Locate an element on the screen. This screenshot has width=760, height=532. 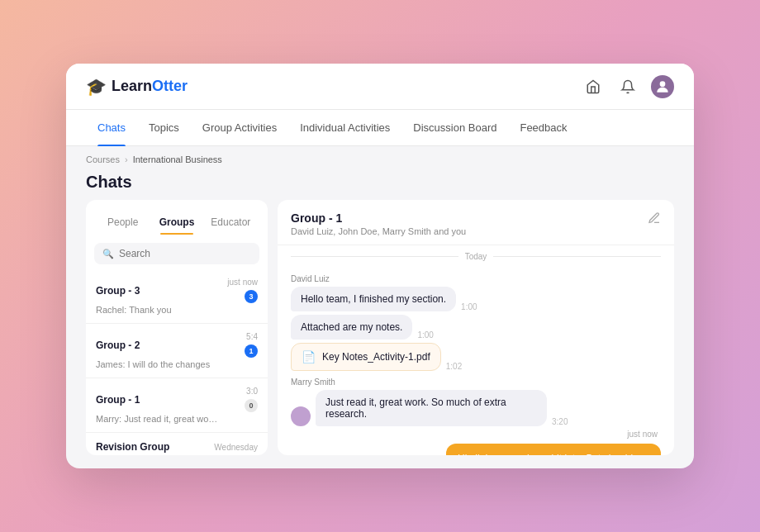
chat-sidebar: People Groups Educator 🔍 Group - 3 is located at coordinates (177, 327).